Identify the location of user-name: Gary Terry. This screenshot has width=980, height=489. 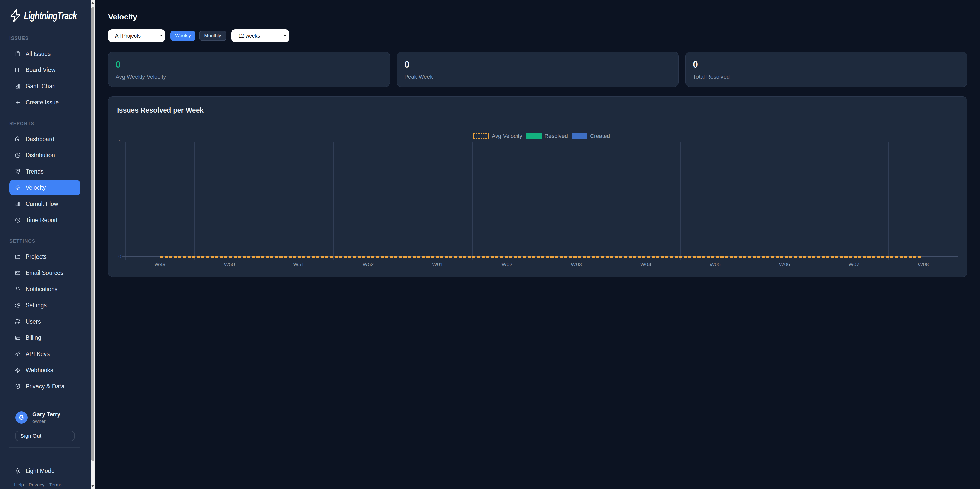
(46, 415).